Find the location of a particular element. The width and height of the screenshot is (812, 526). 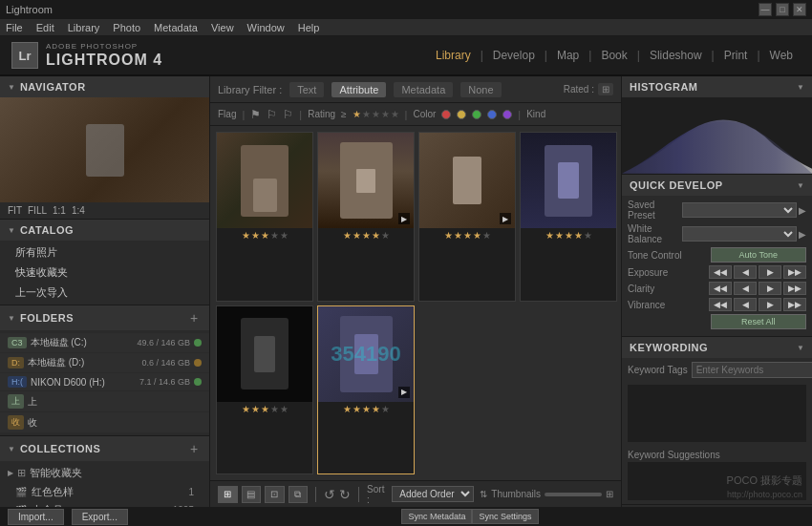

window-controls: — □ ✕ is located at coordinates (782, 10).